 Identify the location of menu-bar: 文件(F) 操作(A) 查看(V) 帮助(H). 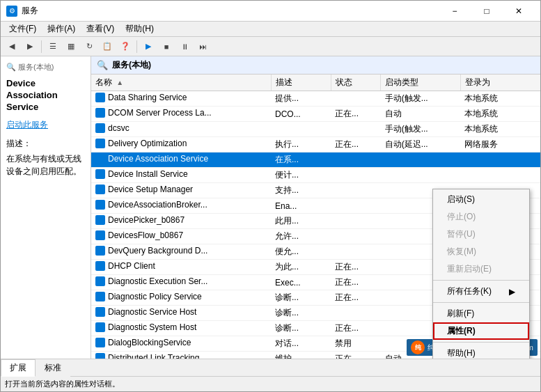
(270, 29).